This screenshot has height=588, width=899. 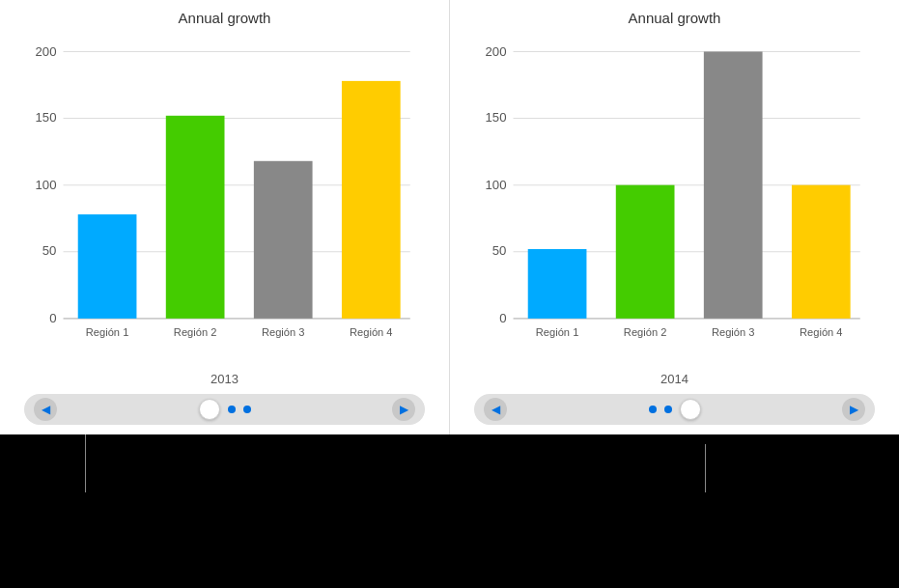 I want to click on chart-right-next: ▶, so click(x=854, y=409).